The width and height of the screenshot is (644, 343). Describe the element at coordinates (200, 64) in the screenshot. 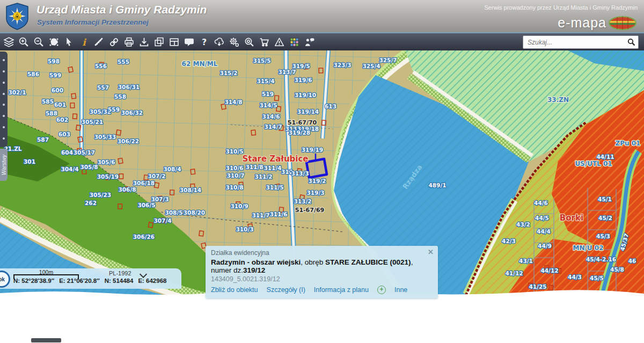

I see `map-label: 62 MN/ML` at that location.